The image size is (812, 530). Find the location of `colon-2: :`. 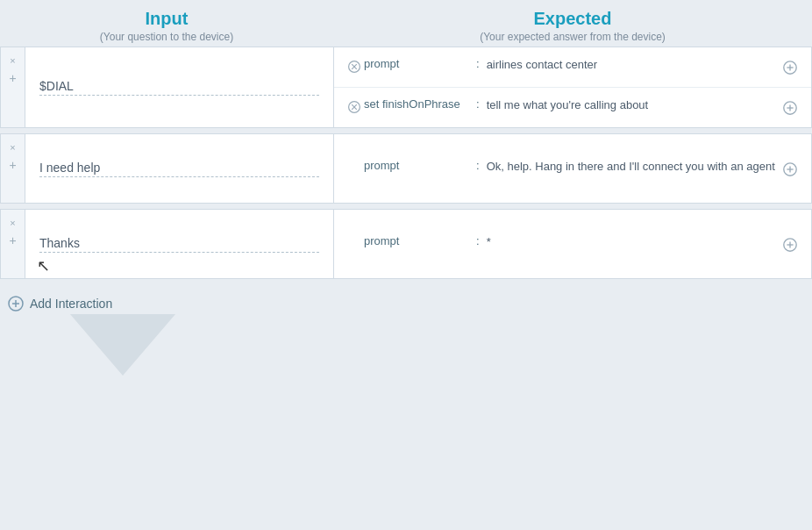

colon-2: : is located at coordinates (478, 104).